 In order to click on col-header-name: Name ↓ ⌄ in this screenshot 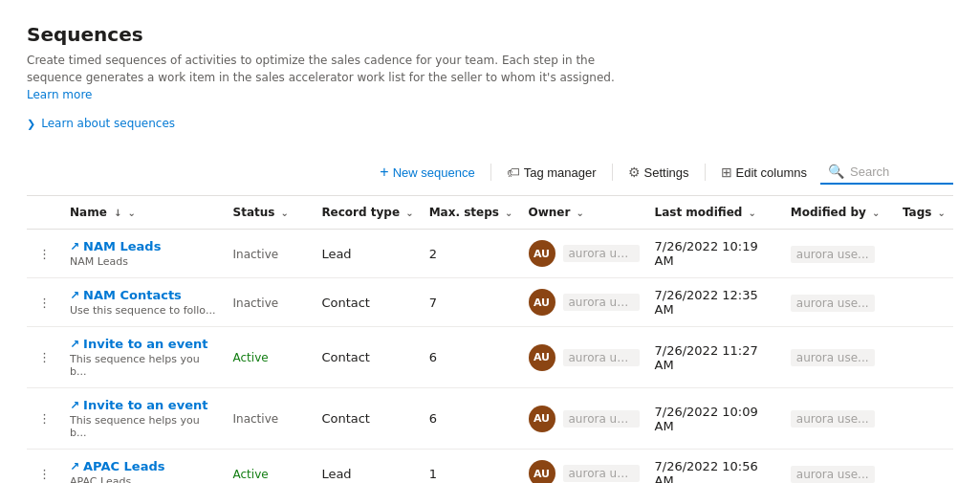, I will do `click(143, 212)`.